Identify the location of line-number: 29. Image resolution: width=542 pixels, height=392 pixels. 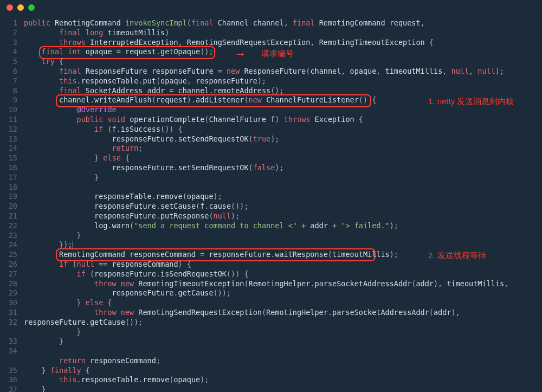
(12, 293).